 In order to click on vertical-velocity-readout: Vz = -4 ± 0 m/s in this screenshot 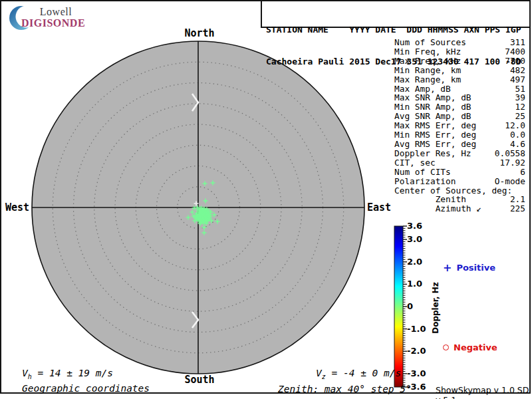, I will do `click(358, 374)`.